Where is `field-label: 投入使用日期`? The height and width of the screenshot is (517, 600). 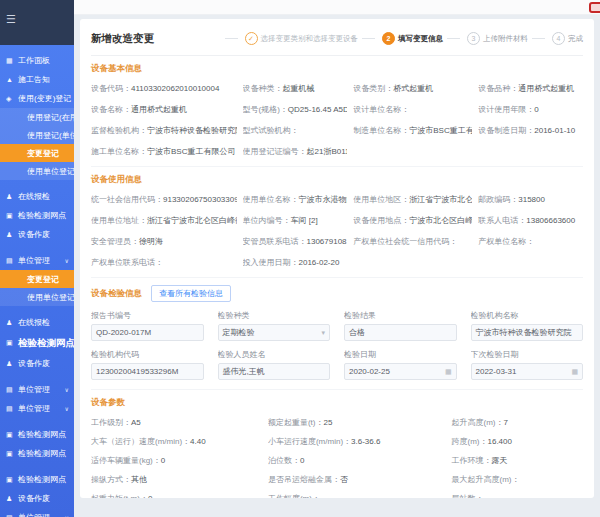
field-label: 投入使用日期 is located at coordinates (271, 262).